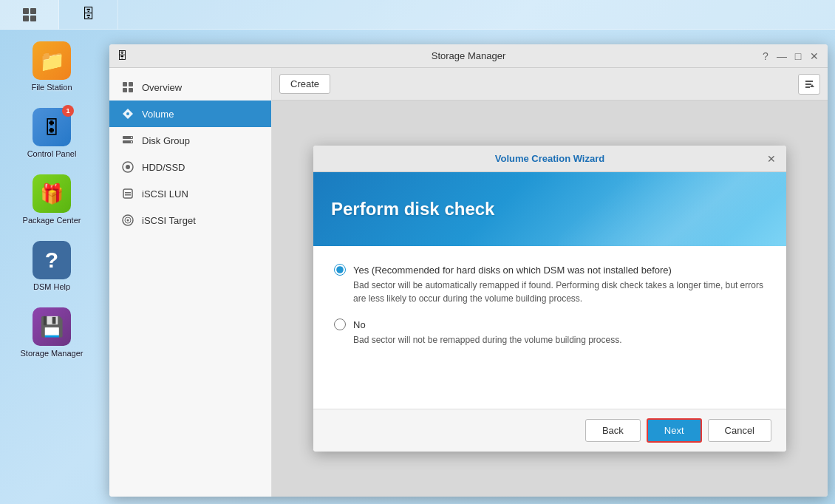 The image size is (835, 504). Describe the element at coordinates (412, 209) in the screenshot. I see `wizard-banner-title: Perform disk check` at that location.